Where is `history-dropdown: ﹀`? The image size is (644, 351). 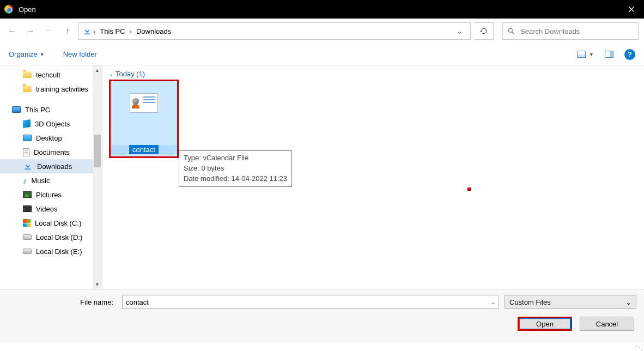 history-dropdown: ﹀ is located at coordinates (49, 31).